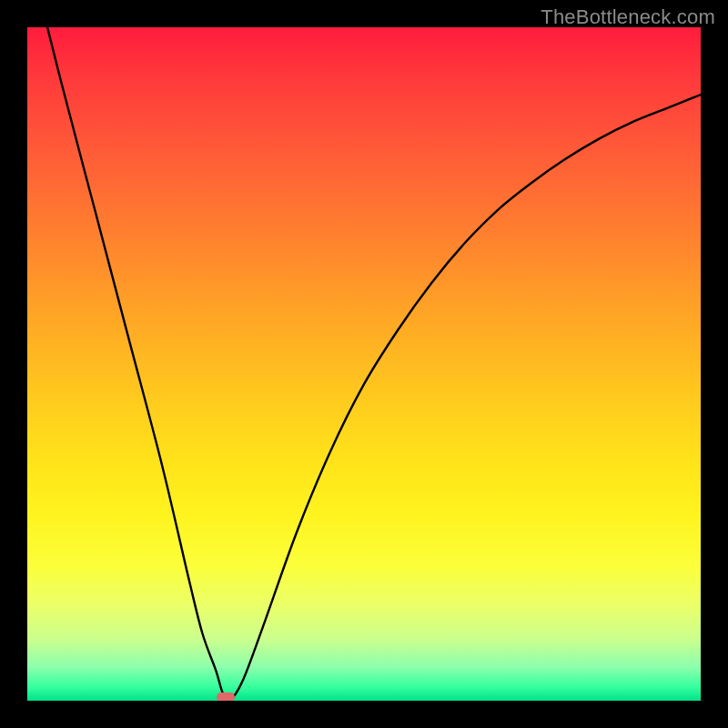 This screenshot has width=728, height=728. I want to click on watermark-text: TheBottleneck.com, so click(628, 17).